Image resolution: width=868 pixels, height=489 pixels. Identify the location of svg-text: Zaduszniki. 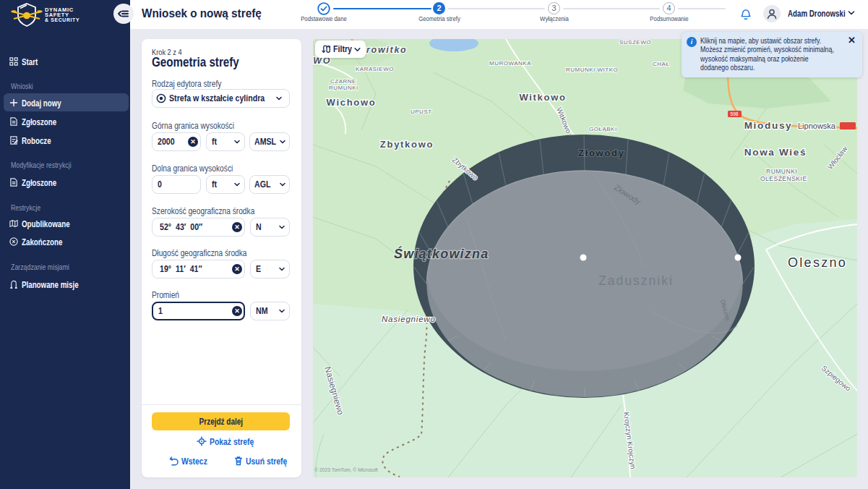
(636, 281).